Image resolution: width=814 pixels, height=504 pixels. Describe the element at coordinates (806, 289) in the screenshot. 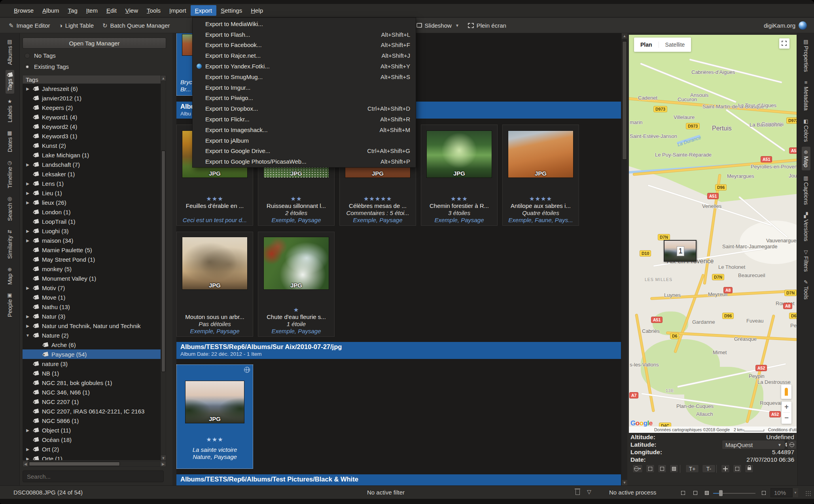

I see `sidebar-tab-tools: ✎Tools` at that location.